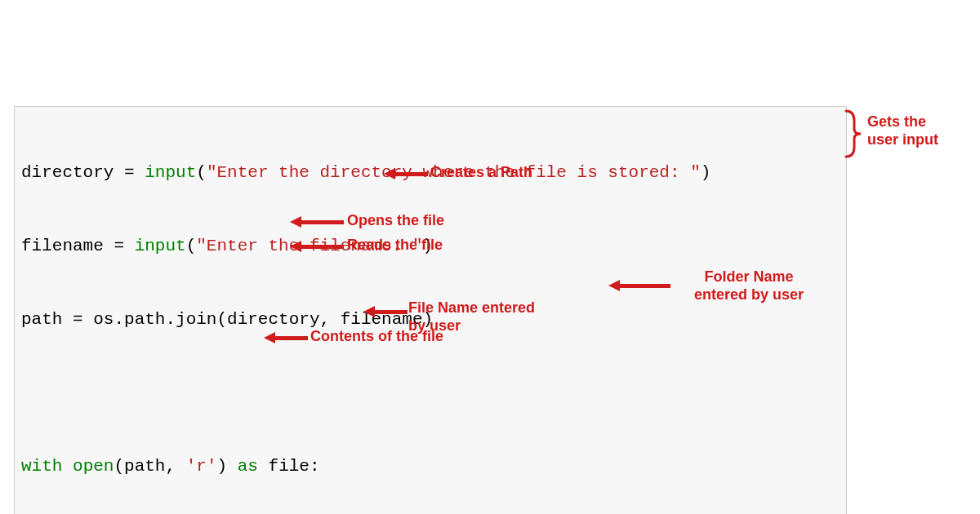 The width and height of the screenshot is (980, 514). Describe the element at coordinates (639, 286) in the screenshot. I see `arrow-folder-name` at that location.